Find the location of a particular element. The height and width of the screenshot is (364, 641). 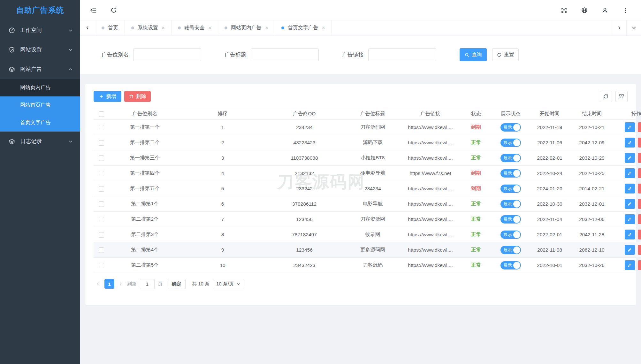

select-all-checkbox is located at coordinates (102, 114).